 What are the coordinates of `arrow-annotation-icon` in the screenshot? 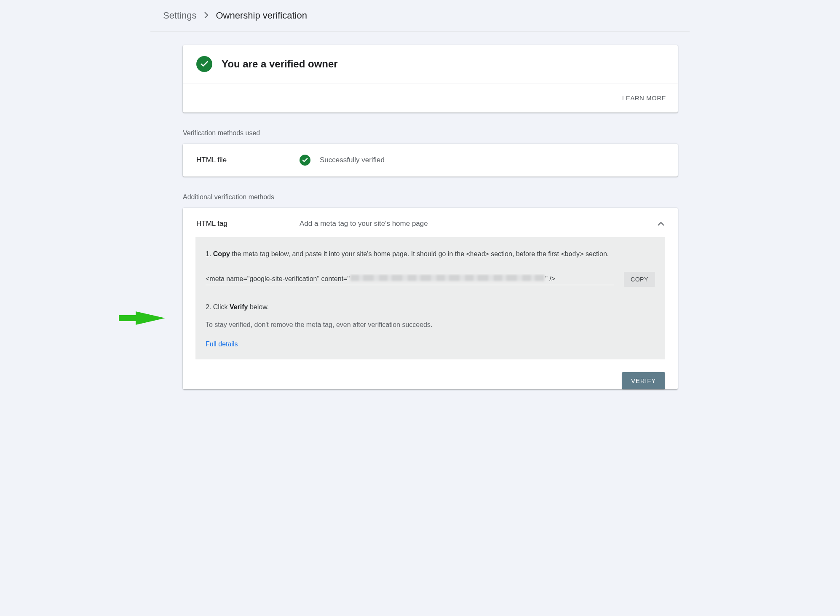 It's located at (142, 318).